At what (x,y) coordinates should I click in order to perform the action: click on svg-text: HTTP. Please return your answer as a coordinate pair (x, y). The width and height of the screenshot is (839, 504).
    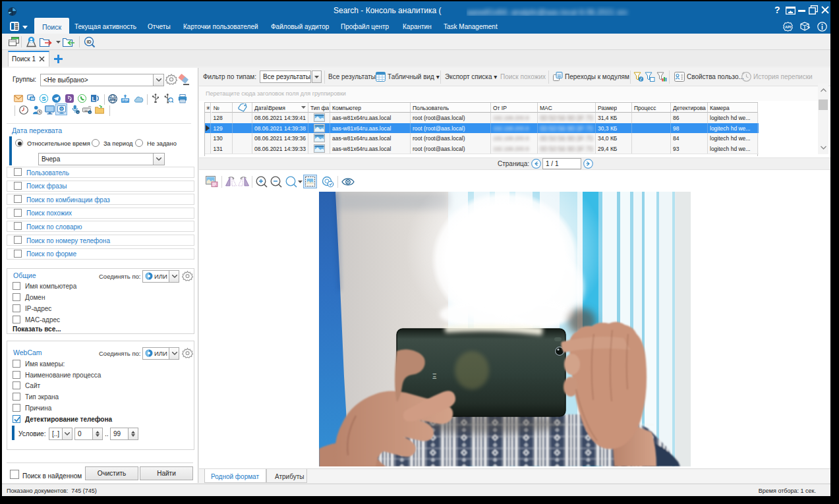
    Looking at the image, I should click on (112, 99).